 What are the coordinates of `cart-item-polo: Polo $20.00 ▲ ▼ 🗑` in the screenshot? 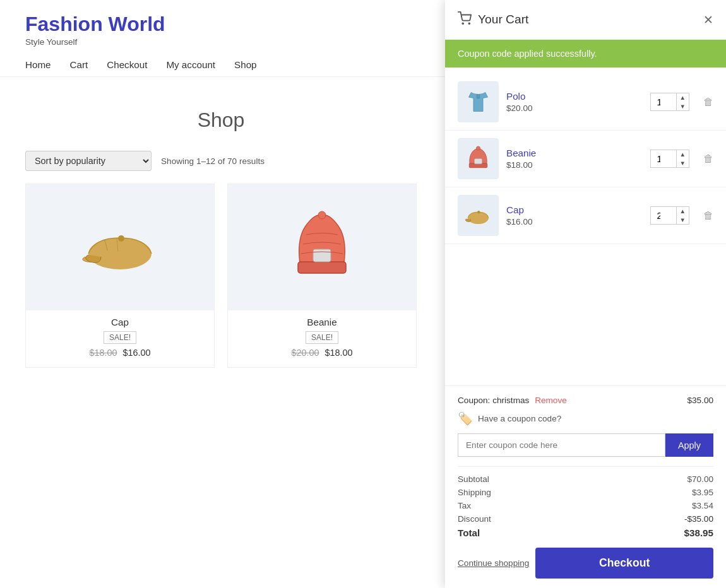 It's located at (586, 102).